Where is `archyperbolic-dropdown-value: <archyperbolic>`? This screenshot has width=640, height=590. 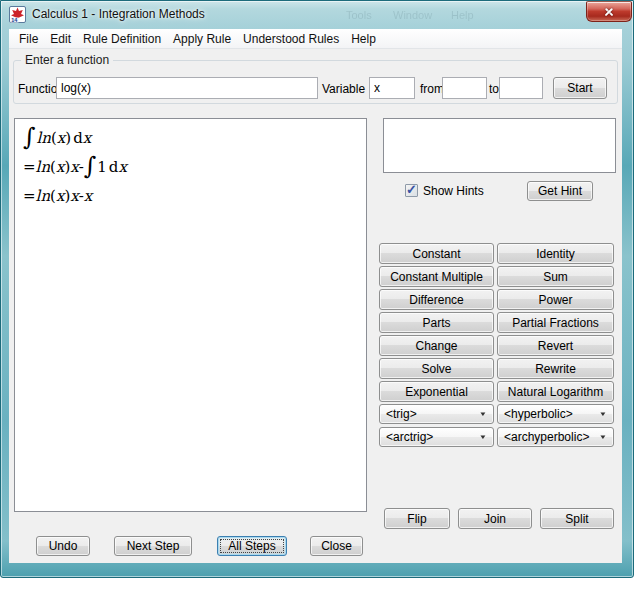
archyperbolic-dropdown-value: <archyperbolic> is located at coordinates (546, 437).